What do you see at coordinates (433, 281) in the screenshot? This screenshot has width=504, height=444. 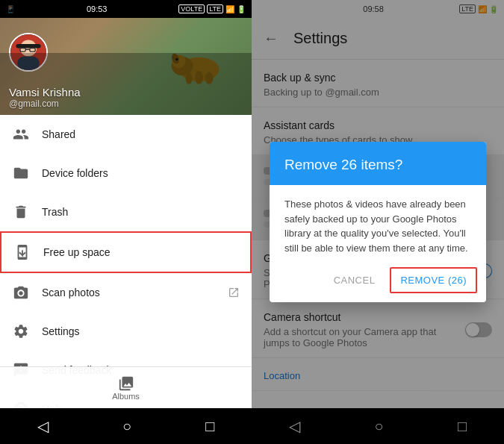 I see `remove-button: REMOVE (26)` at bounding box center [433, 281].